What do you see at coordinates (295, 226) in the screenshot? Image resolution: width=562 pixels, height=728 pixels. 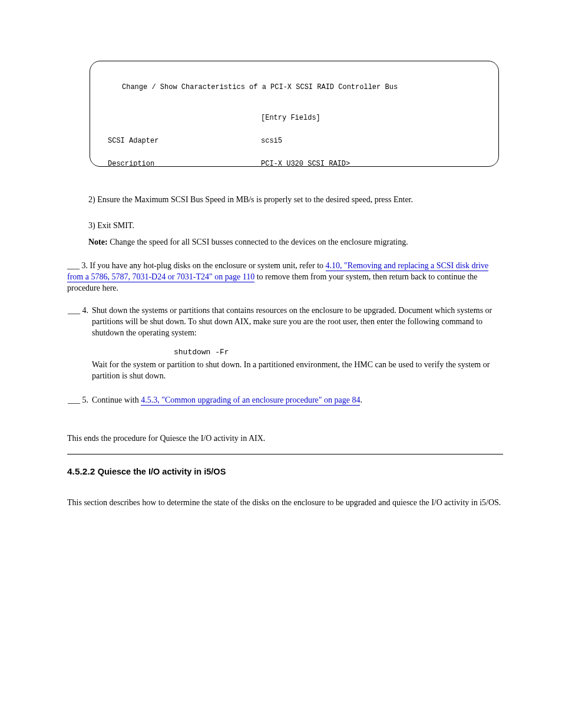 I see `substep-3: 3) Exit SMIT.` at bounding box center [295, 226].